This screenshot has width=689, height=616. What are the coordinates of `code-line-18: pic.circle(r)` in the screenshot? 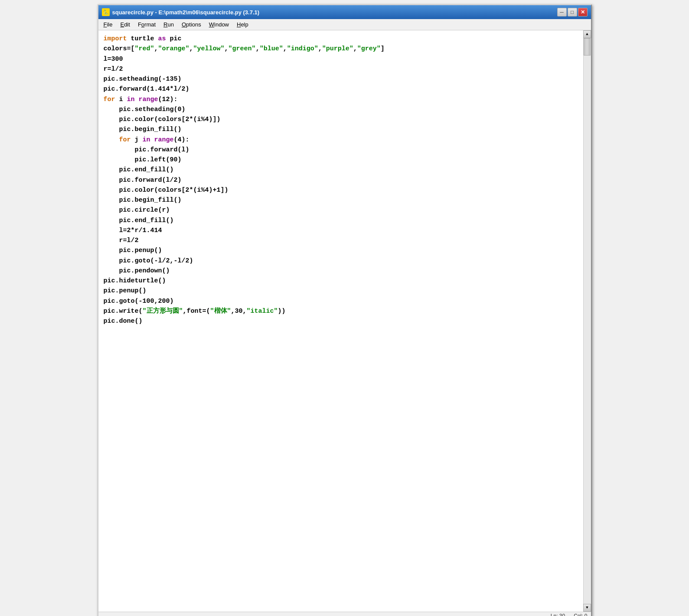 It's located at (341, 210).